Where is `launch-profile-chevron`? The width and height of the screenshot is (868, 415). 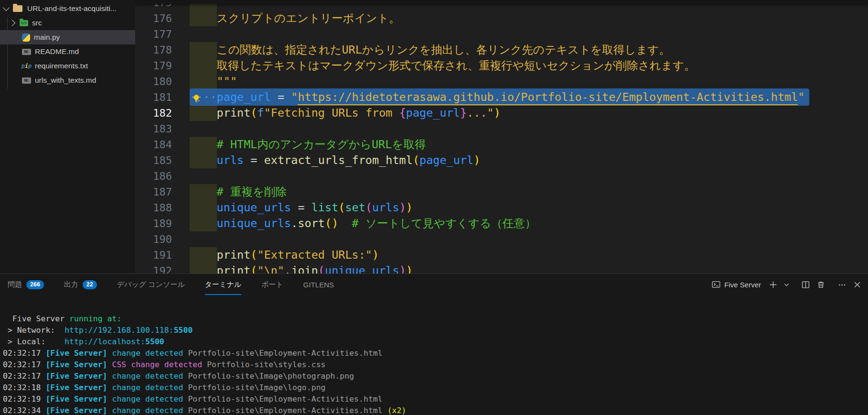 launch-profile-chevron is located at coordinates (786, 284).